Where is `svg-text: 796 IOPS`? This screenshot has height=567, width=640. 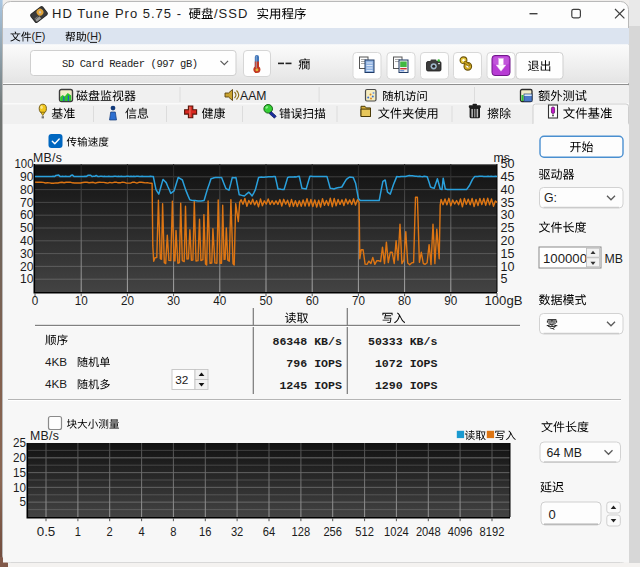
svg-text: 796 IOPS is located at coordinates (314, 364).